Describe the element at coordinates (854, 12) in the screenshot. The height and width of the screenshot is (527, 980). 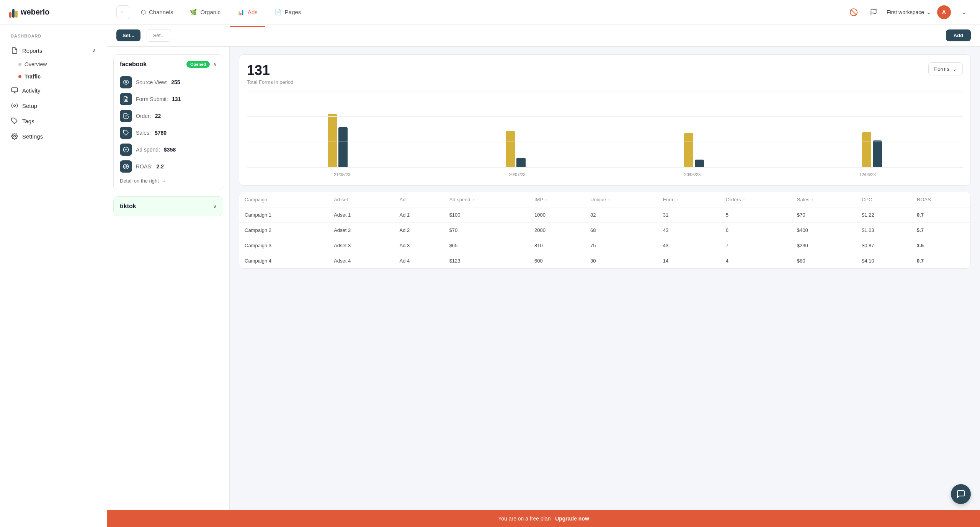
I see `globe-block-icon` at that location.